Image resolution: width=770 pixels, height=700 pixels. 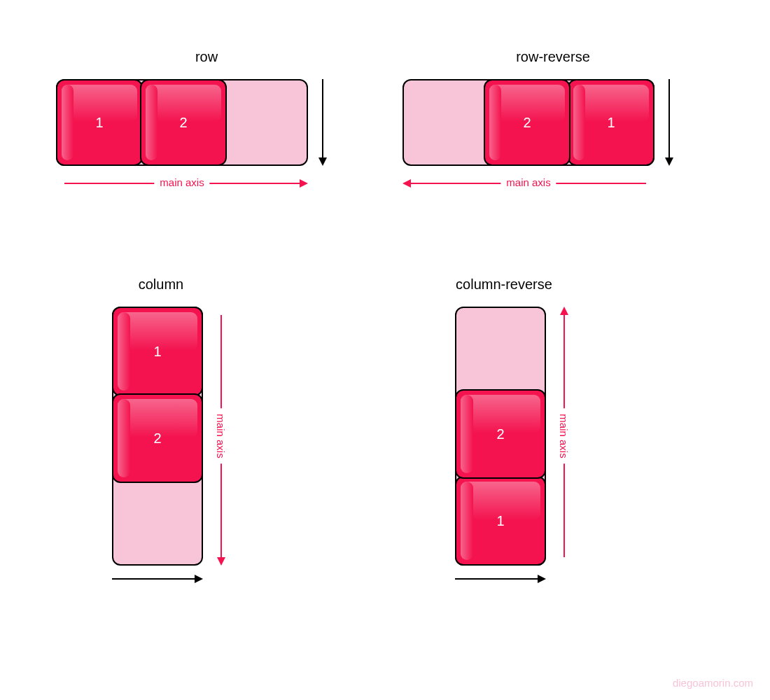 I want to click on cross-axis-column, so click(x=158, y=584).